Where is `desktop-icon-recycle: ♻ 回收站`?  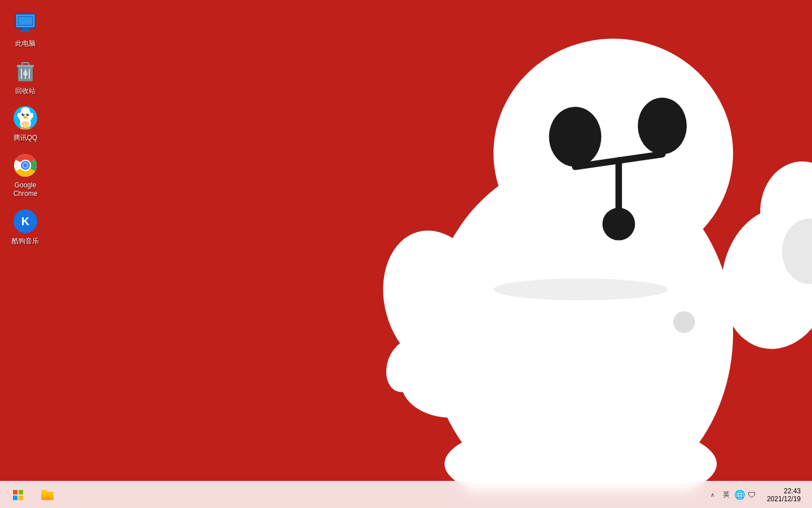 desktop-icon-recycle: ♻ 回收站 is located at coordinates (25, 77).